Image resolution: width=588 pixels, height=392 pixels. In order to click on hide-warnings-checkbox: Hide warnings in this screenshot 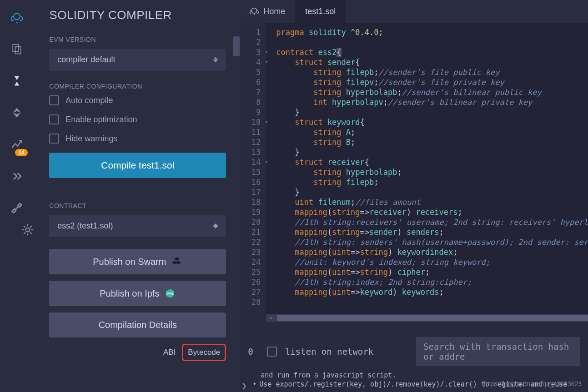, I will do `click(137, 139)`.